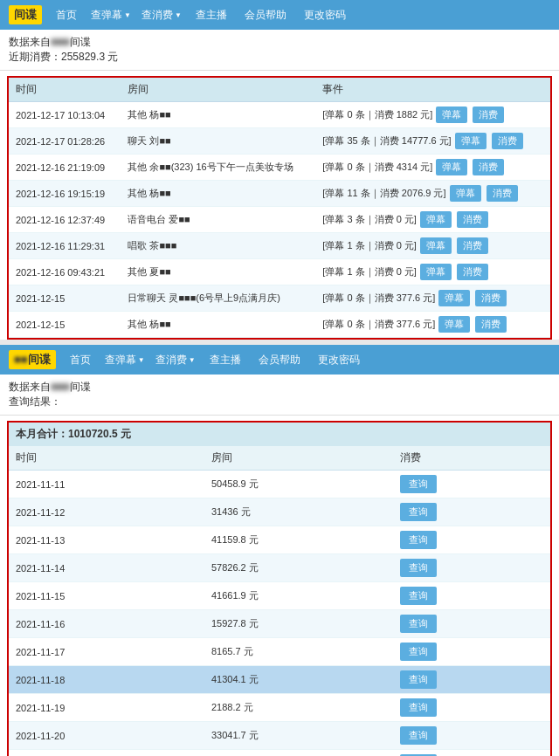 The image size is (559, 756). Describe the element at coordinates (280, 568) in the screenshot. I see `table-row: 2021-11-1457826.2 元查询` at that location.